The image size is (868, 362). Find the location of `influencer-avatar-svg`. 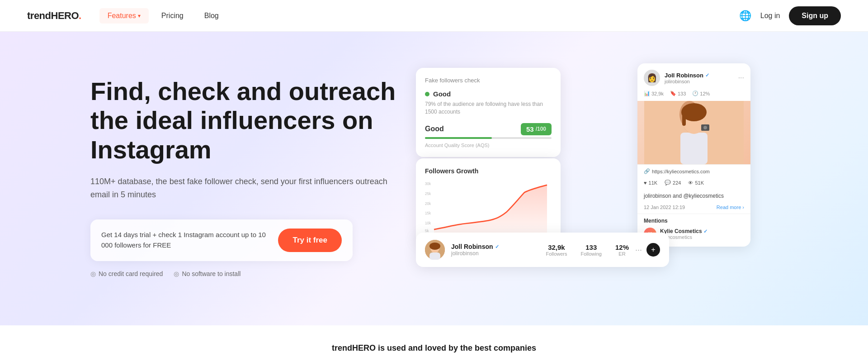

influencer-avatar-svg is located at coordinates (435, 250).